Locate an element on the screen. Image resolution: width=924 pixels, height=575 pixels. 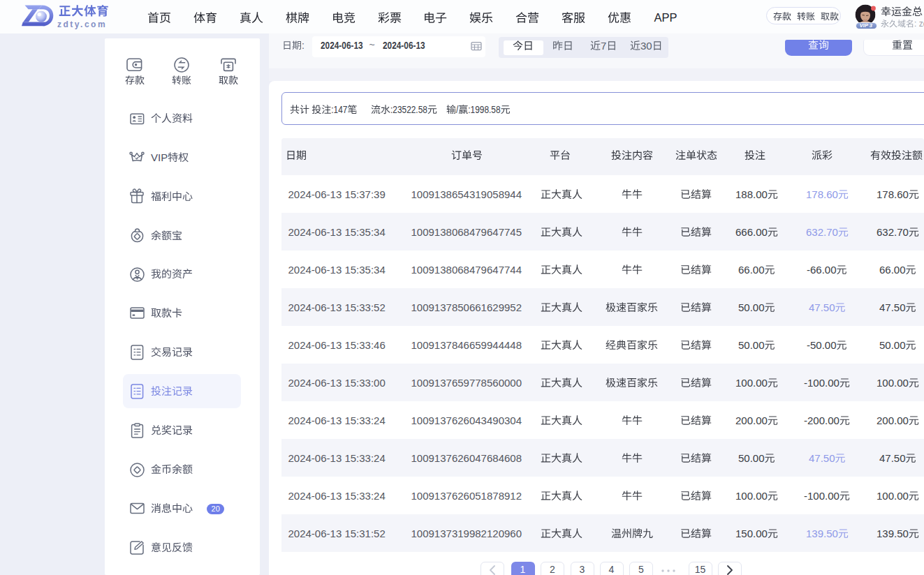
svg-text: 150.00 is located at coordinates (751, 533).